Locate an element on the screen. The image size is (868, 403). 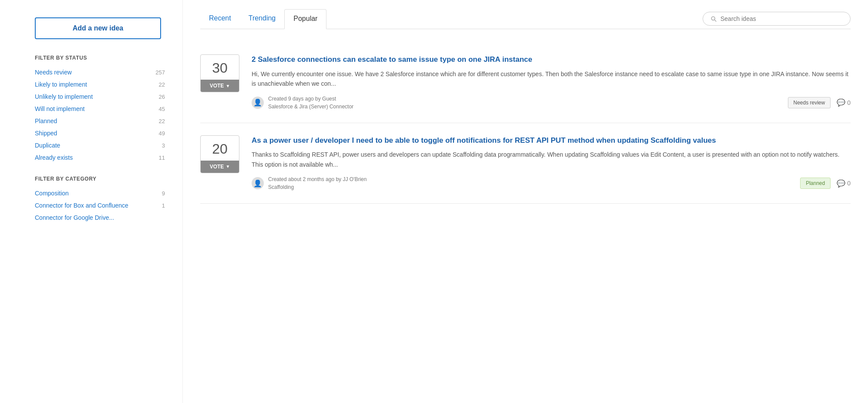
category-filter-link: Composition is located at coordinates (52, 193).